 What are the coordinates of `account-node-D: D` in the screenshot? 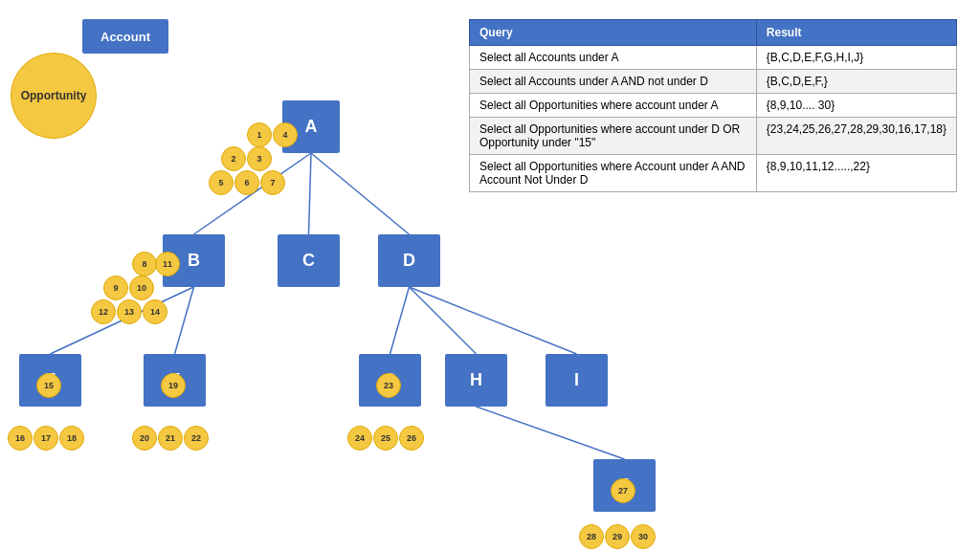 It's located at (410, 260).